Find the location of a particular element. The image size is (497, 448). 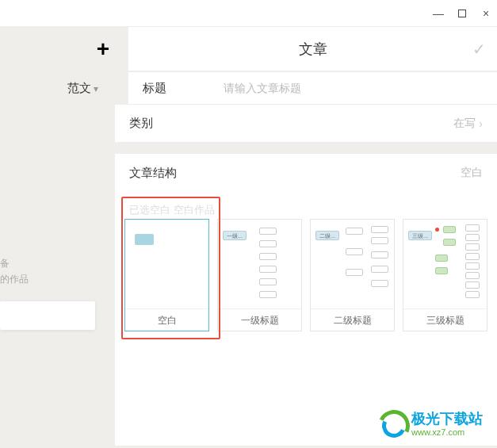

watermark-url: www.xz7.com is located at coordinates (447, 432).